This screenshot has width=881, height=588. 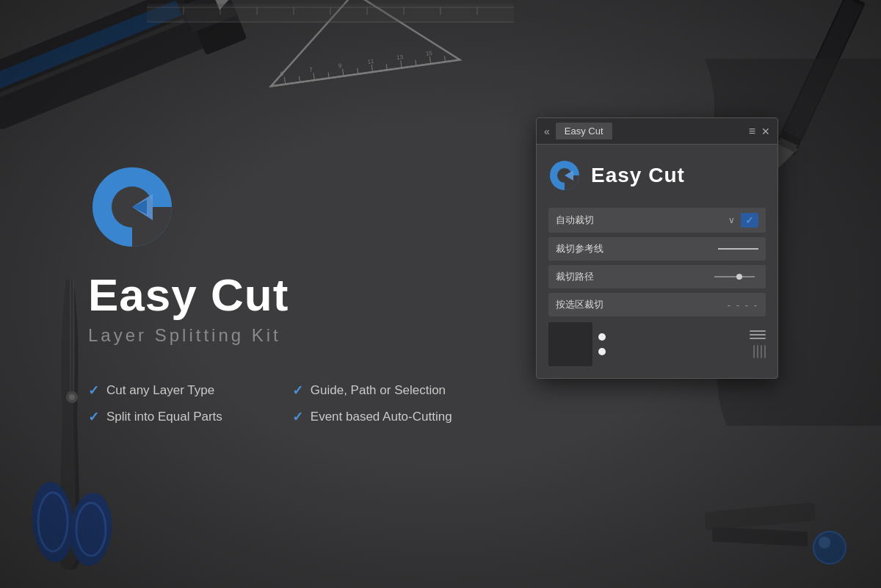 I want to click on panel-controls: ≡ ✕, so click(x=759, y=131).